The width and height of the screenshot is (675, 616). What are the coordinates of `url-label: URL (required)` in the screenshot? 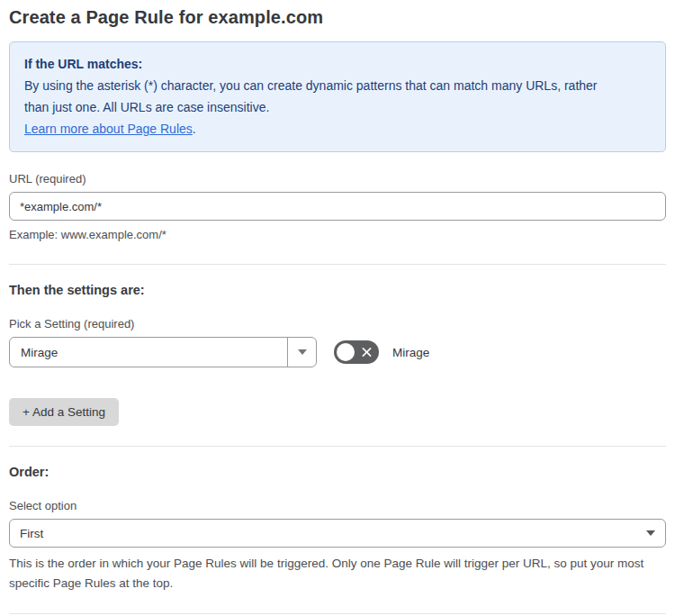 It's located at (338, 178).